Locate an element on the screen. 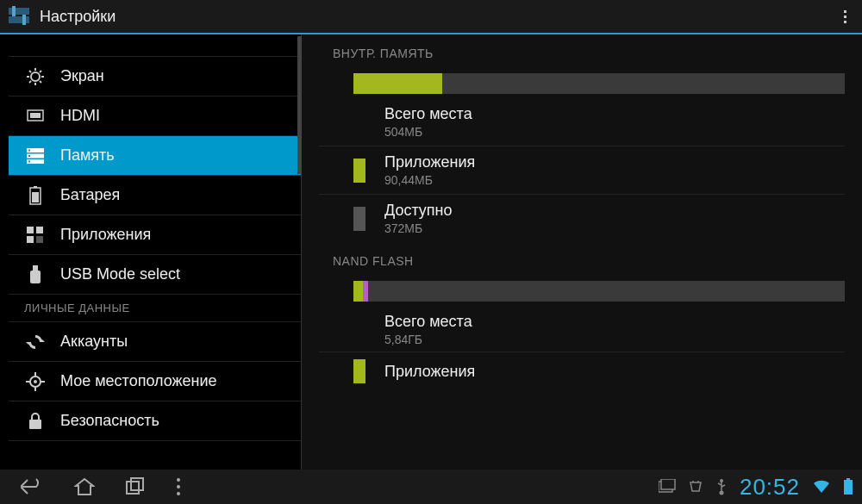 The height and width of the screenshot is (504, 862). status-clock: 20:52 is located at coordinates (770, 488).